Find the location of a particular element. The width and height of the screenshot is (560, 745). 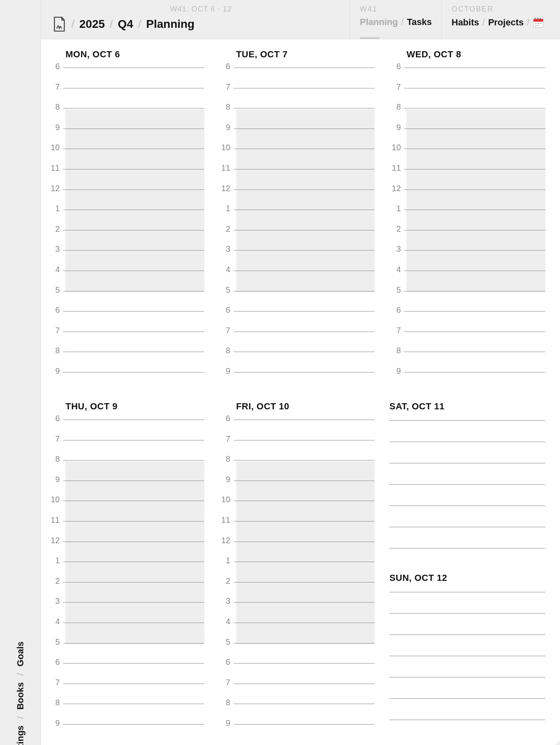

header-main: W41: OCT 6 - 12 / 2025 / Q4 / Planning is located at coordinates (195, 20).